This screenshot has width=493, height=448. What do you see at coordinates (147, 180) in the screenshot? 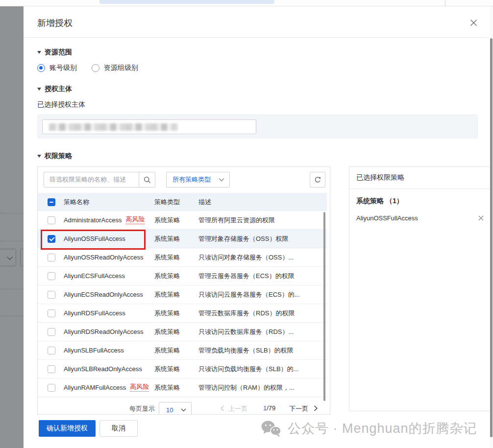
I see `search-icon` at bounding box center [147, 180].